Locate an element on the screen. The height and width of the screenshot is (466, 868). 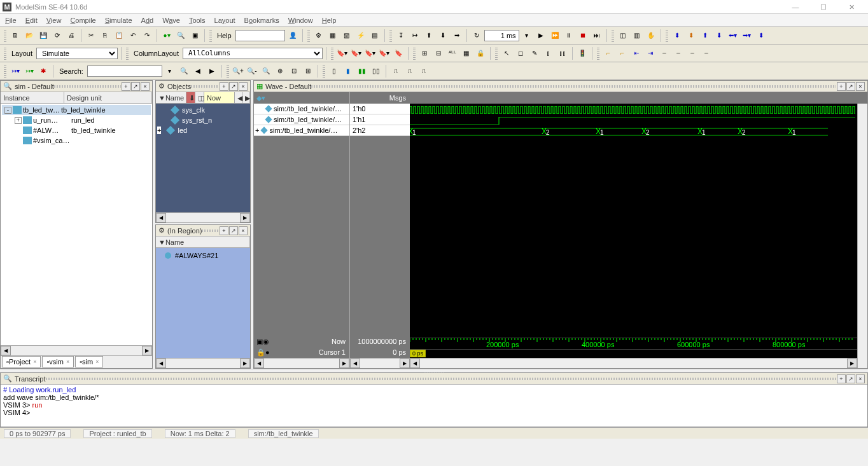
wave-edit-icon-2: ⌐ is located at coordinates (622, 53).